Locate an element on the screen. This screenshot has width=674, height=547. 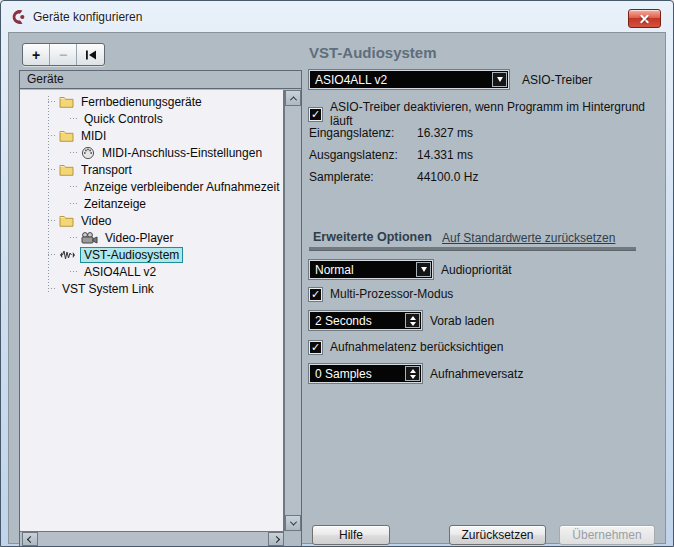
tree-item-midi-anschluss-einstellungen: MIDI-Anschluss-Einstellungen is located at coordinates (152, 152).